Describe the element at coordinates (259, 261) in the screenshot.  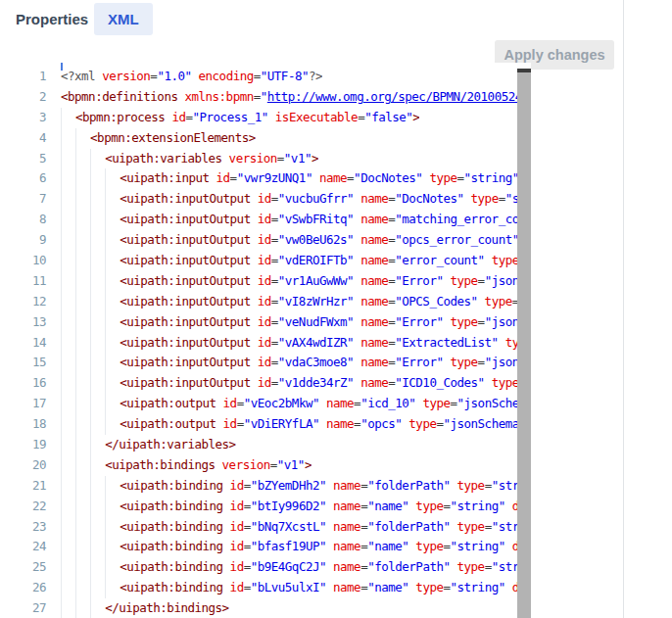
I see `code-line: 10<uipath:inputOutput id="vdEROIFTb" nam…` at that location.